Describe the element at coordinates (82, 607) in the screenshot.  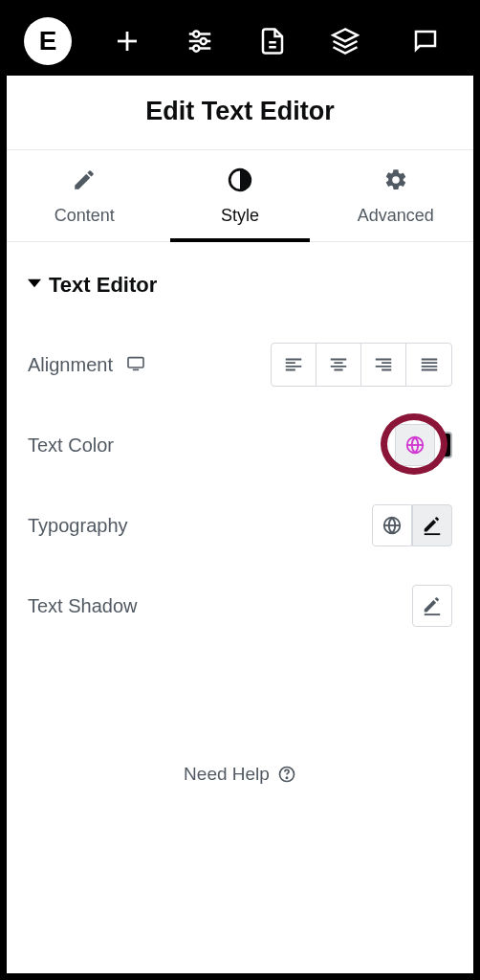
I see `control-label: Text Shadow` at that location.